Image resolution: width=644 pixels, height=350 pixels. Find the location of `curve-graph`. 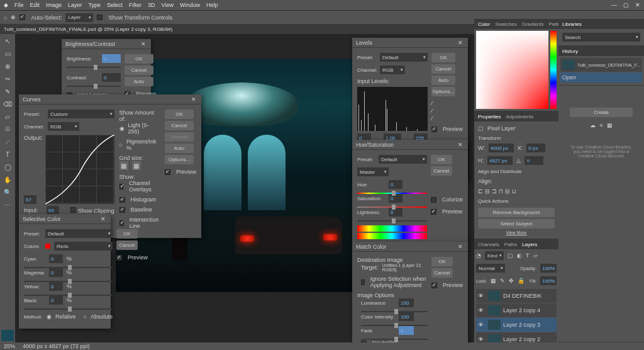

curve-graph is located at coordinates (80, 169).